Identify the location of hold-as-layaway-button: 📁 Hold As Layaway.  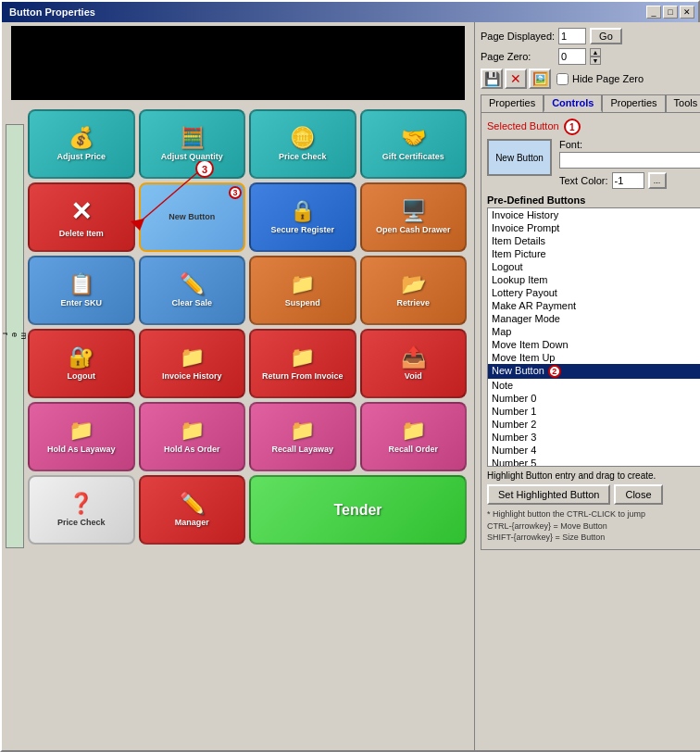
(81, 437).